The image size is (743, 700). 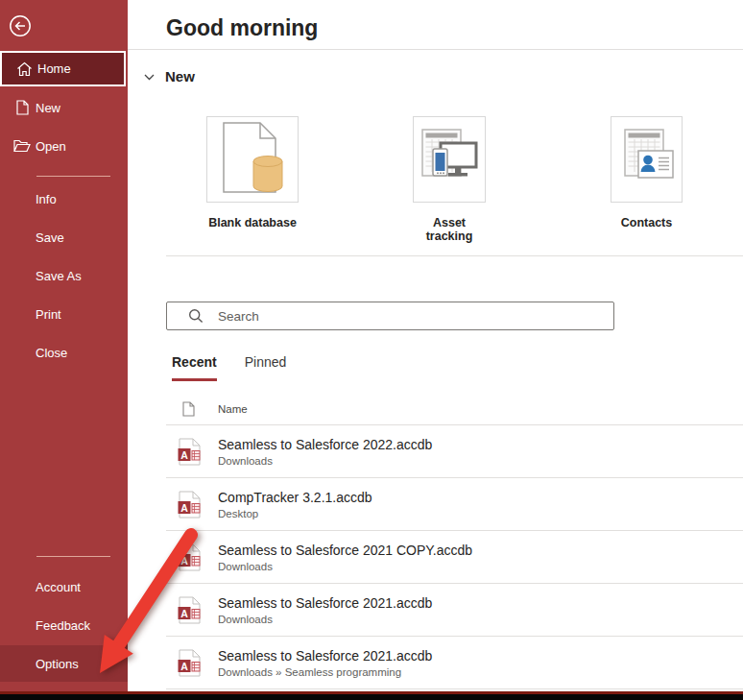 What do you see at coordinates (169, 76) in the screenshot?
I see `new-section-header: New` at bounding box center [169, 76].